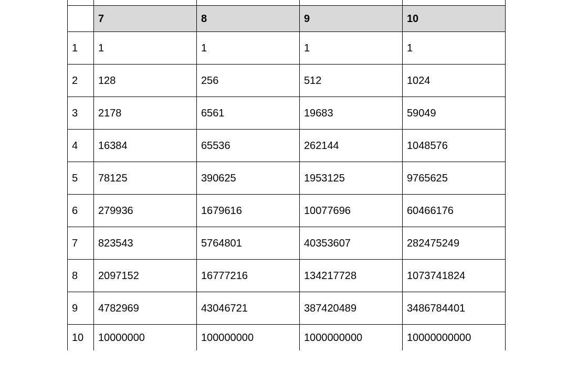 The image size is (588, 374). Describe the element at coordinates (287, 178) in the screenshot. I see `table-row: 5 78125 390625 1953125 9765625` at that location.